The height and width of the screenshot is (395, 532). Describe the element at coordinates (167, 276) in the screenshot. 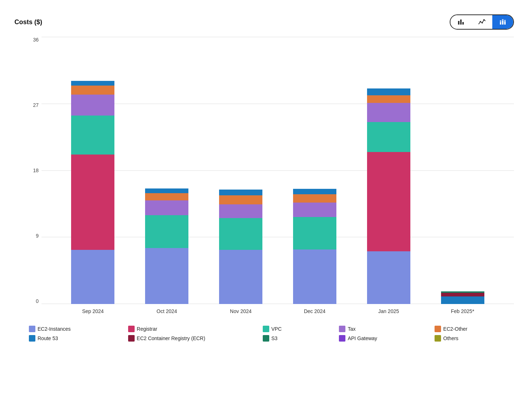

I see `seg-ec2-oct` at that location.